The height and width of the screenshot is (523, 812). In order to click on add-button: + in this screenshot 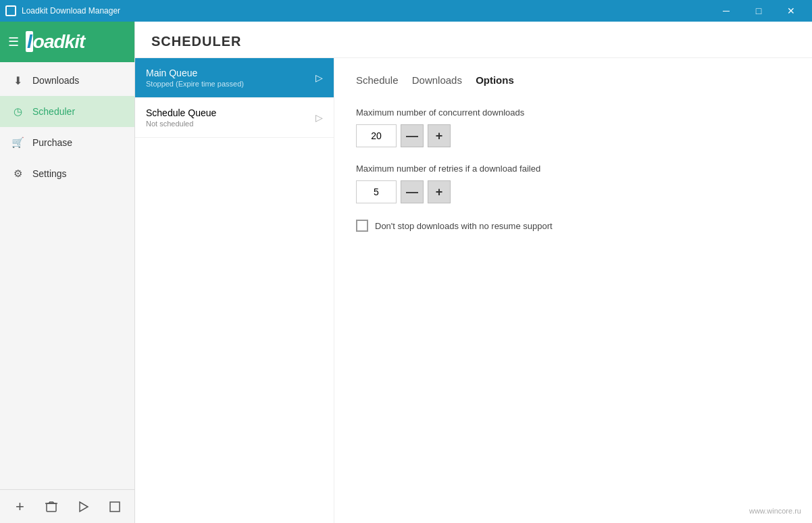, I will do `click(20, 507)`.